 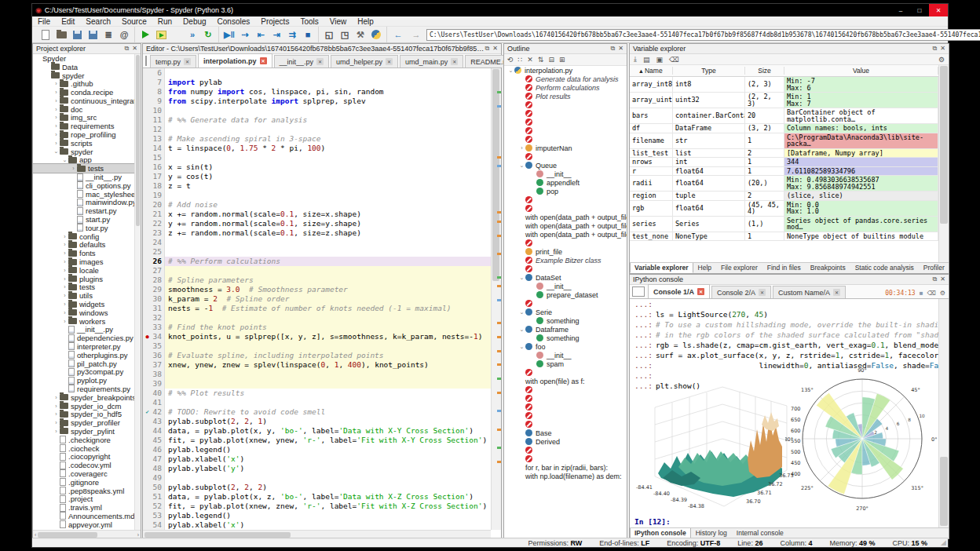 I want to click on gutter: 31, so click(x=154, y=308).